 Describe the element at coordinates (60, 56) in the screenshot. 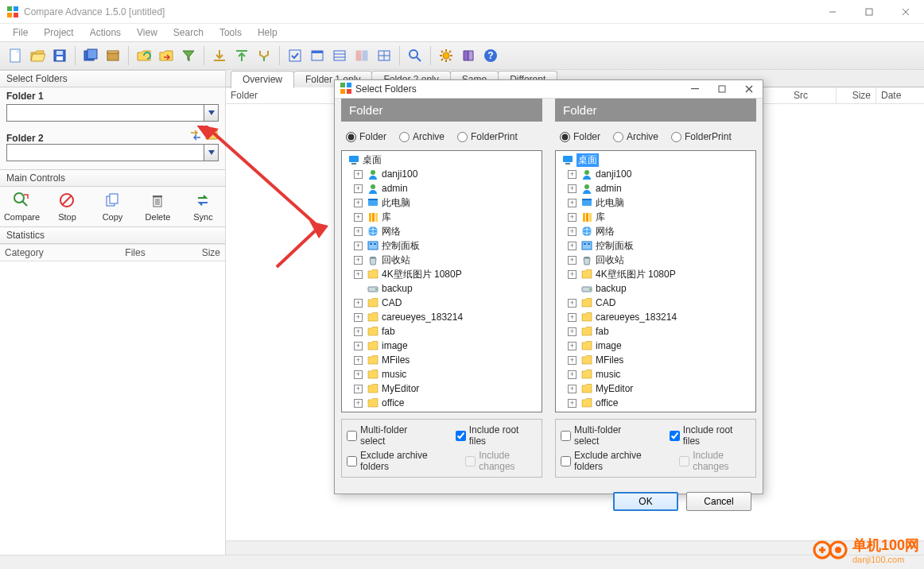

I see `save-icon` at that location.